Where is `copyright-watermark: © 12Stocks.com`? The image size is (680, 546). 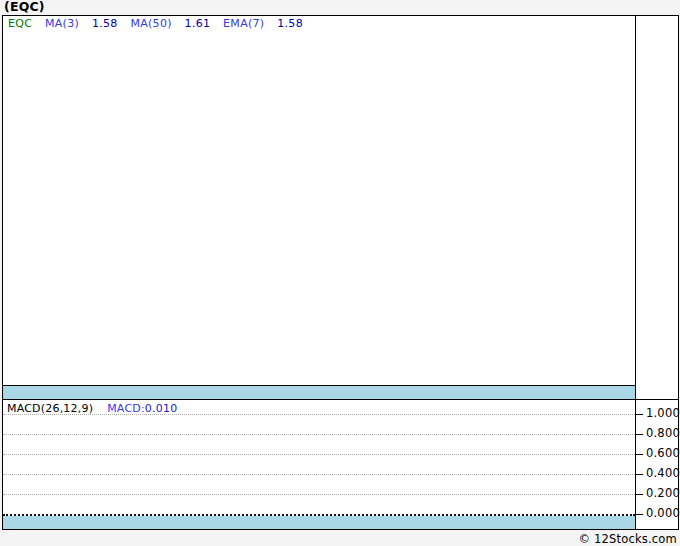 copyright-watermark: © 12Stocks.com is located at coordinates (628, 539).